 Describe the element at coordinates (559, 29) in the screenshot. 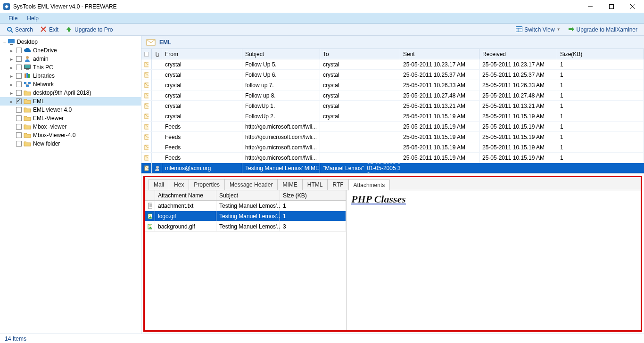

I see `chevron-down-icon: ▼` at that location.